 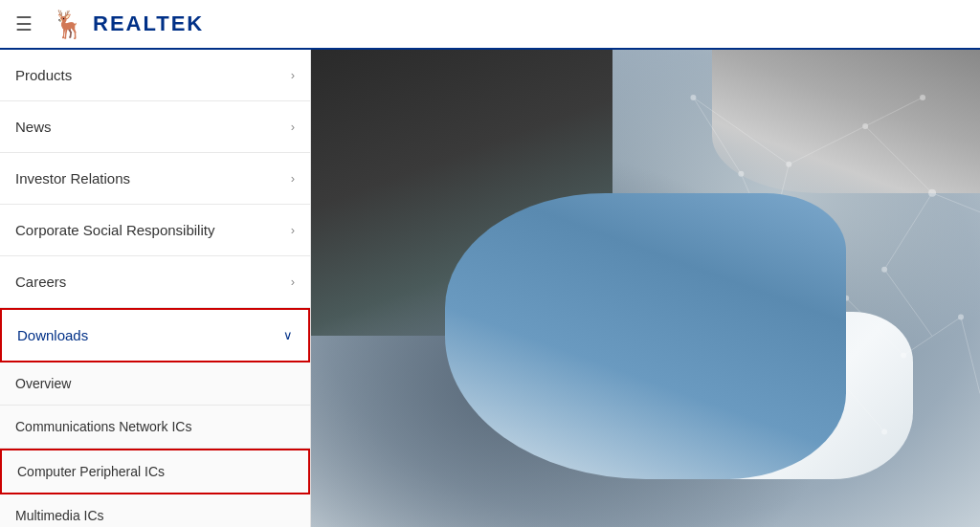 I want to click on sidebar-item-csr-label: Corporate Social Responsibility, so click(x=115, y=230).